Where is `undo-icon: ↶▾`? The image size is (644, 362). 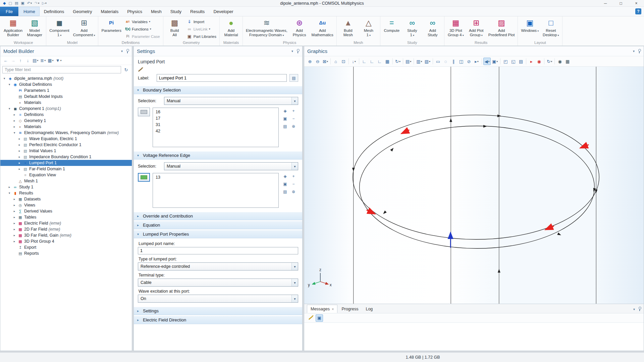
undo-icon: ↶▾ is located at coordinates (30, 3).